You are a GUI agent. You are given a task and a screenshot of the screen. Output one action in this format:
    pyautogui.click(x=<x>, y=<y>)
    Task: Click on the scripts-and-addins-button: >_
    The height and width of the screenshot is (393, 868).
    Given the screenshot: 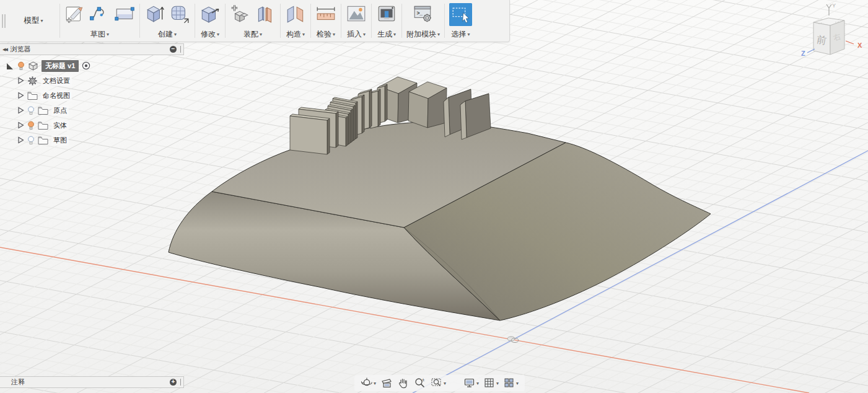 What is the action you would take?
    pyautogui.click(x=423, y=14)
    